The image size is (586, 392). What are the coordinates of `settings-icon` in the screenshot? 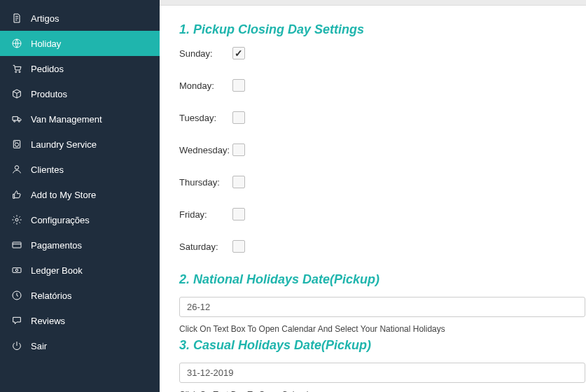 It's located at (17, 220).